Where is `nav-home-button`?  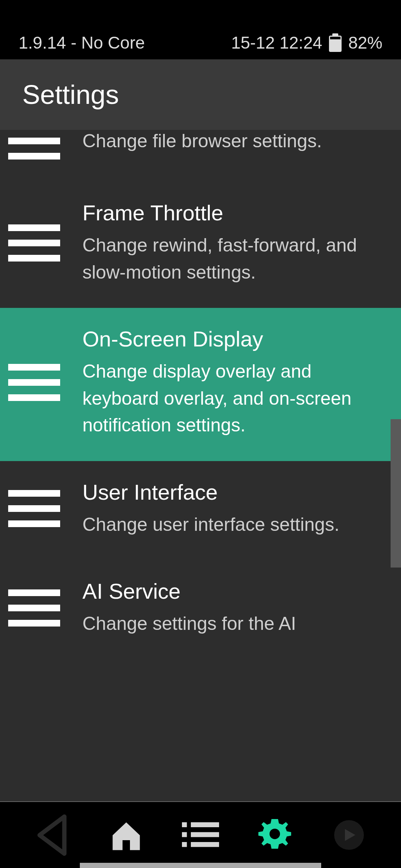
nav-home-button is located at coordinates (126, 835).